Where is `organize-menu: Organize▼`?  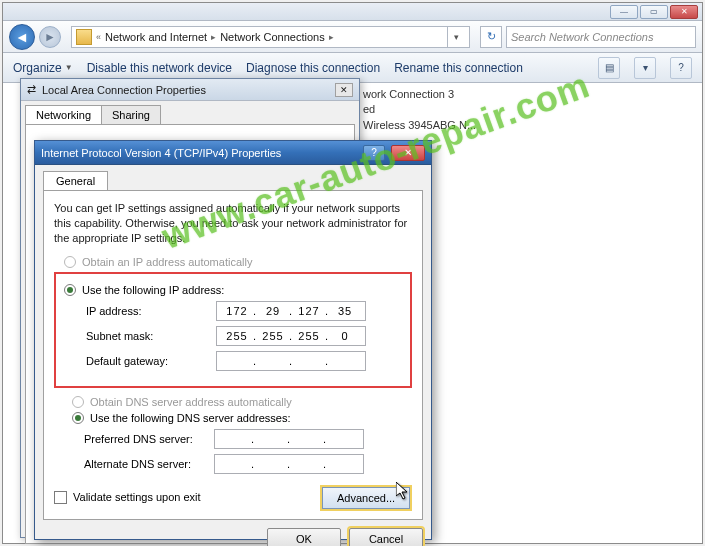
organize-menu: Organize▼ is located at coordinates (43, 68).